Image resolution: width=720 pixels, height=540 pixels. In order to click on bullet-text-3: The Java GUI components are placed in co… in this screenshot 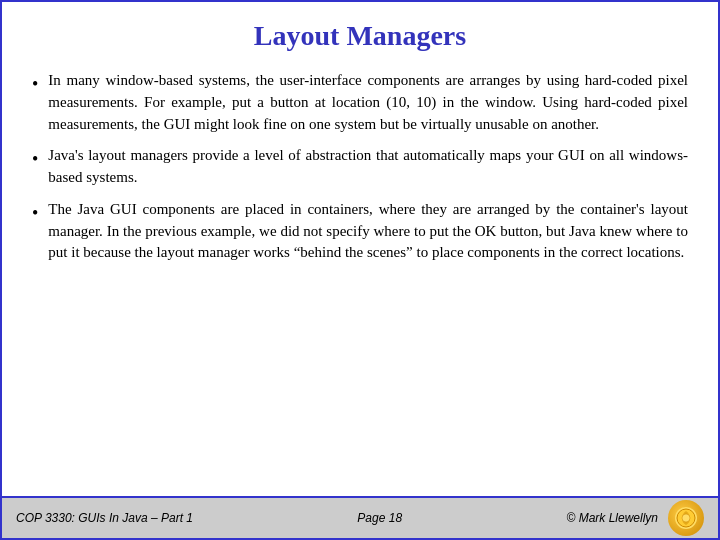, I will do `click(368, 232)`.